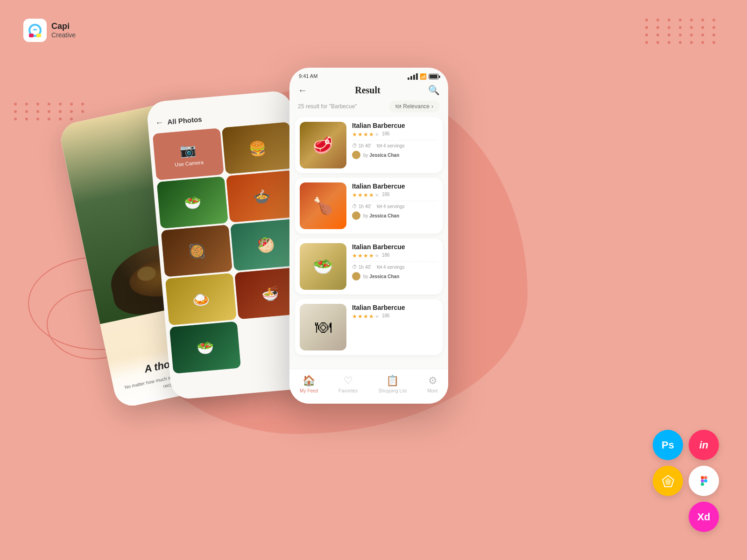  I want to click on phone-result: 9:41 AM 📶 ← Result 🔍 25 result for "Barb…, so click(369, 236).